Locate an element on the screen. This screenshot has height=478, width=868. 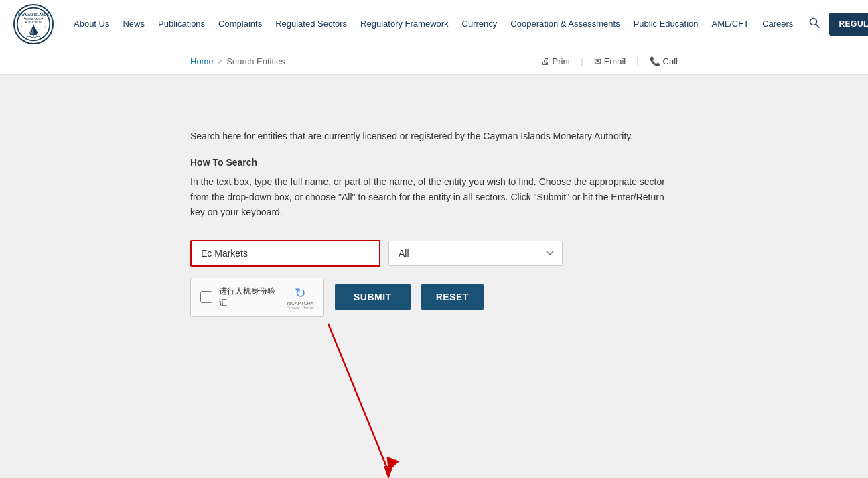
print-icon: 🖨 is located at coordinates (545, 62).